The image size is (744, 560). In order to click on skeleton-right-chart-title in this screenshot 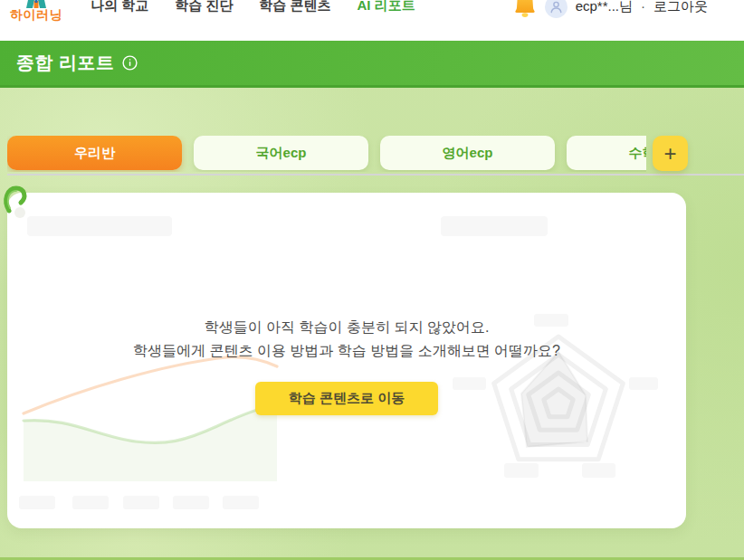, I will do `click(494, 226)`.